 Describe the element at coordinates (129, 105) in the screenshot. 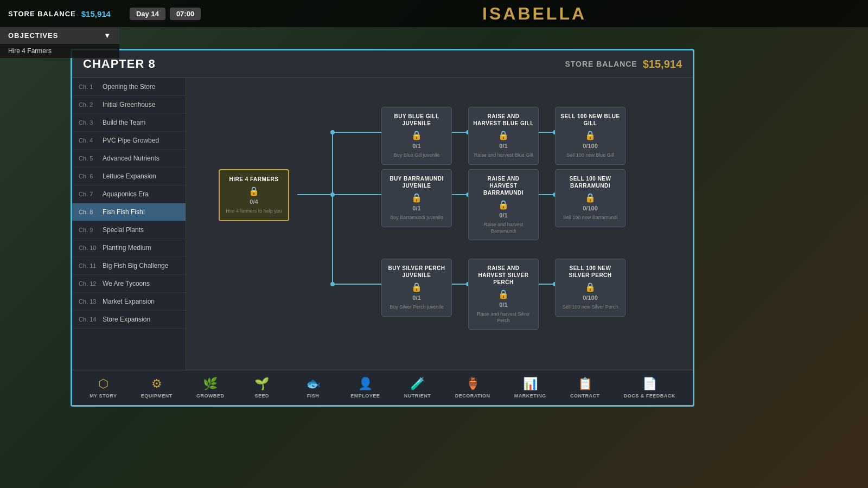

I see `sidebar-item-1: Ch. 2 Initial Greenhouse` at that location.